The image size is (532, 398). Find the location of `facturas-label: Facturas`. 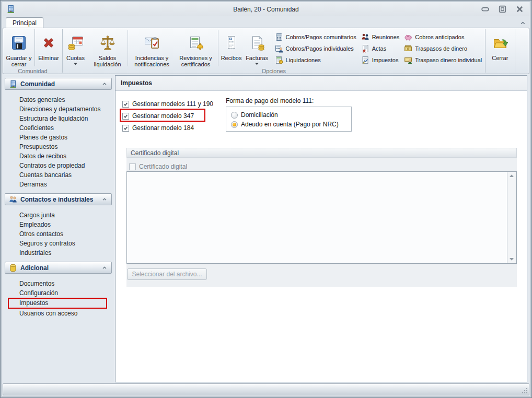

facturas-label: Facturas is located at coordinates (257, 58).